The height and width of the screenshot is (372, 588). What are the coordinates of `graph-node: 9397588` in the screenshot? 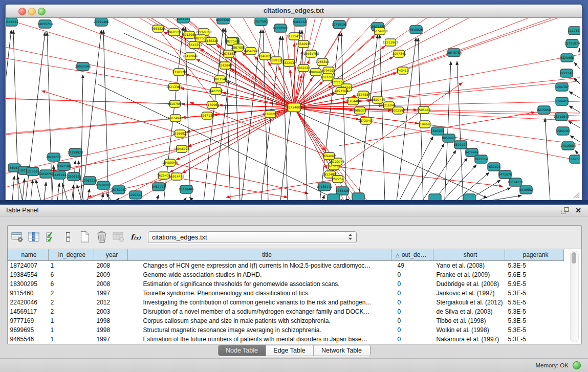 It's located at (64, 166).